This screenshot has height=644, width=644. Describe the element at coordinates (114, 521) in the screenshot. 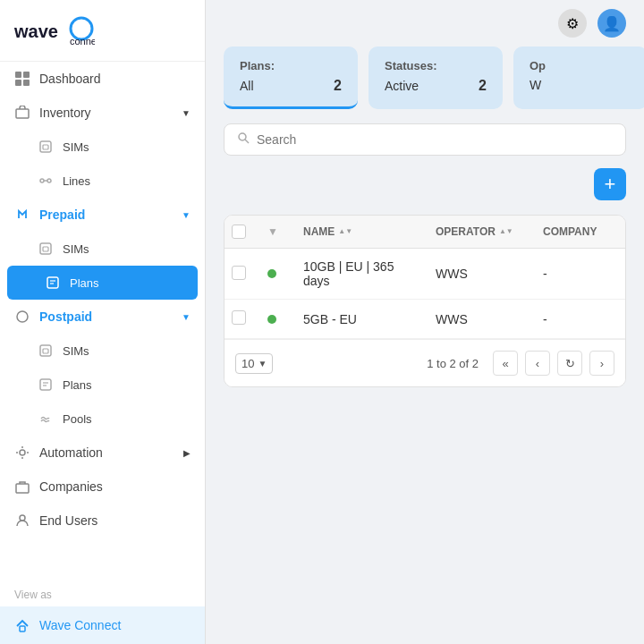

I see `sidebar-item-end-users-label: End Users` at that location.